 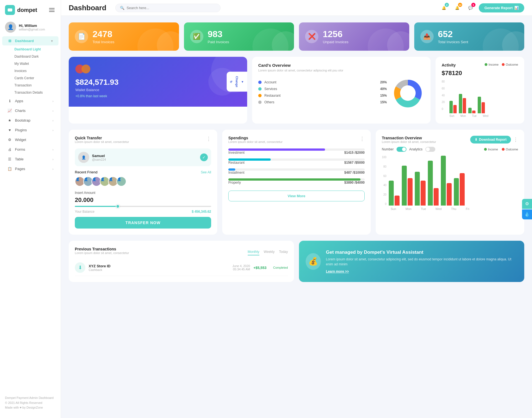 What do you see at coordinates (503, 149) in the screenshot?
I see `to-outcome-dot` at bounding box center [503, 149].